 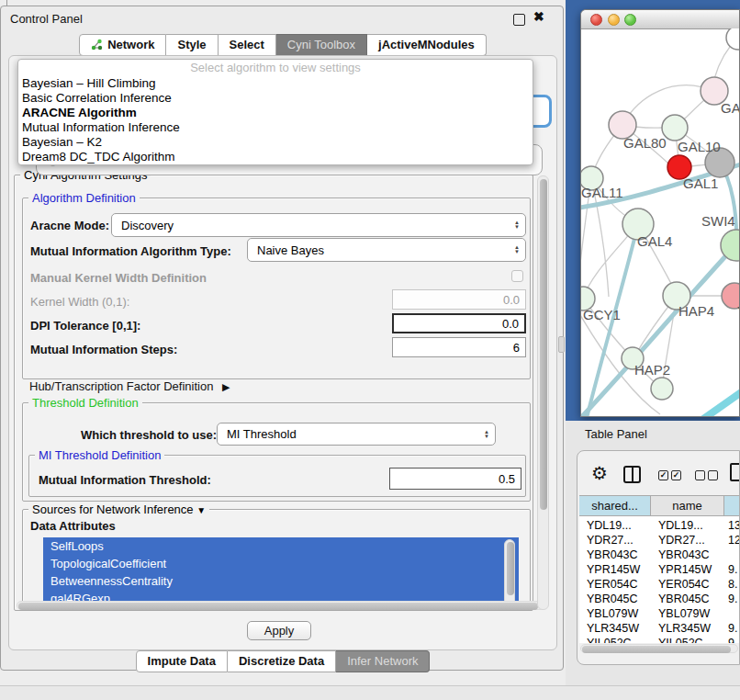 What do you see at coordinates (279, 630) in the screenshot?
I see `apply-button: Apply` at bounding box center [279, 630].